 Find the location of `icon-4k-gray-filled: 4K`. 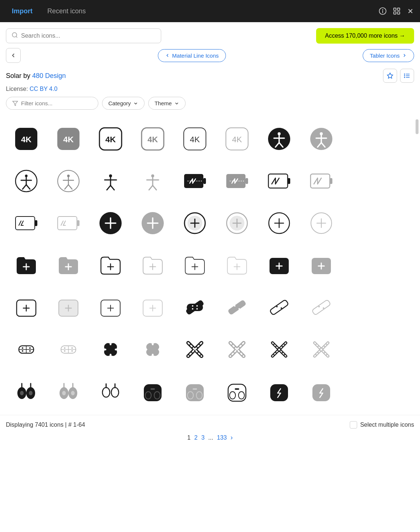

icon-4k-gray-filled: 4K is located at coordinates (68, 139).